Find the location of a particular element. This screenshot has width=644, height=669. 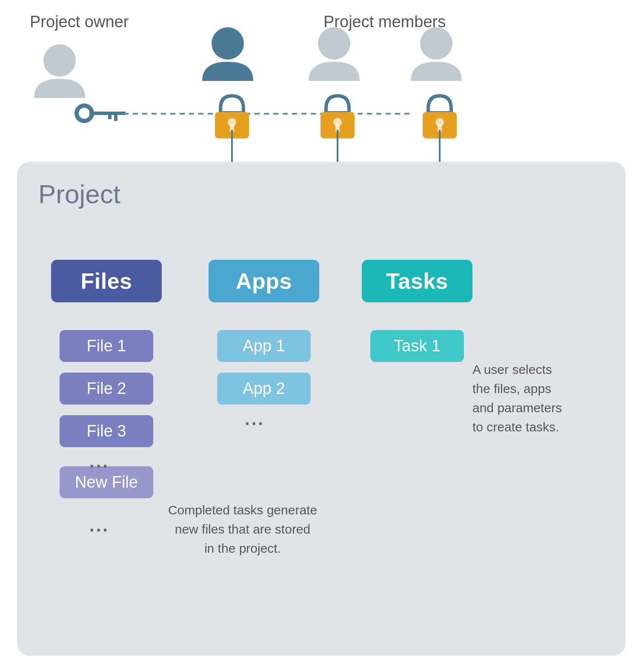

annotation-completed-tasks: Completed tasks generatenew files that a… is located at coordinates (243, 529).